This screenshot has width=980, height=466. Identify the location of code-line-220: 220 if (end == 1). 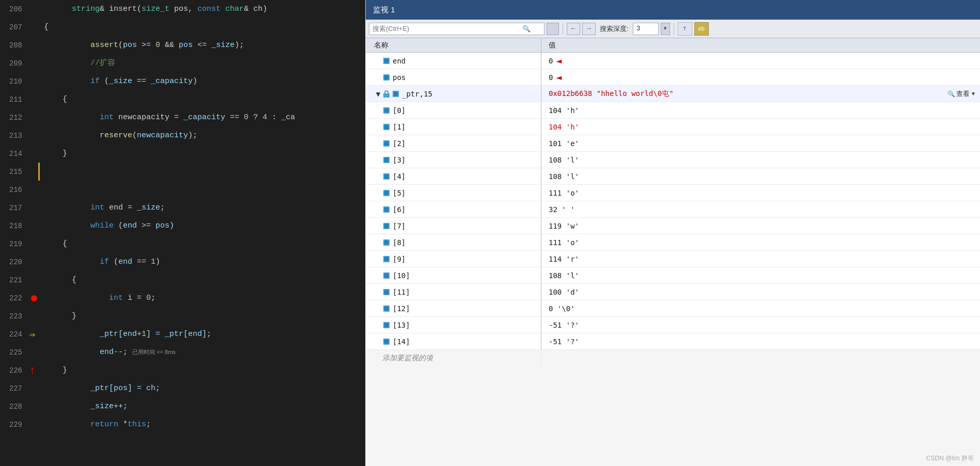
(181, 262).